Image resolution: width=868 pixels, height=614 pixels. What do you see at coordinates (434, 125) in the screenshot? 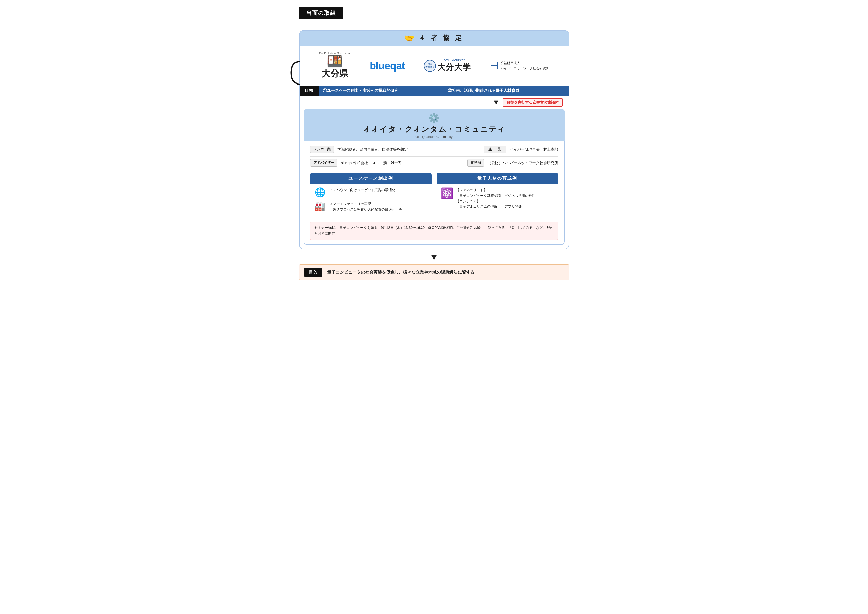
I see `community-header-wrap: ⚙️ オオイタ・クオンタム・コミュニティ Oita Quantum Commun…` at bounding box center [434, 125].